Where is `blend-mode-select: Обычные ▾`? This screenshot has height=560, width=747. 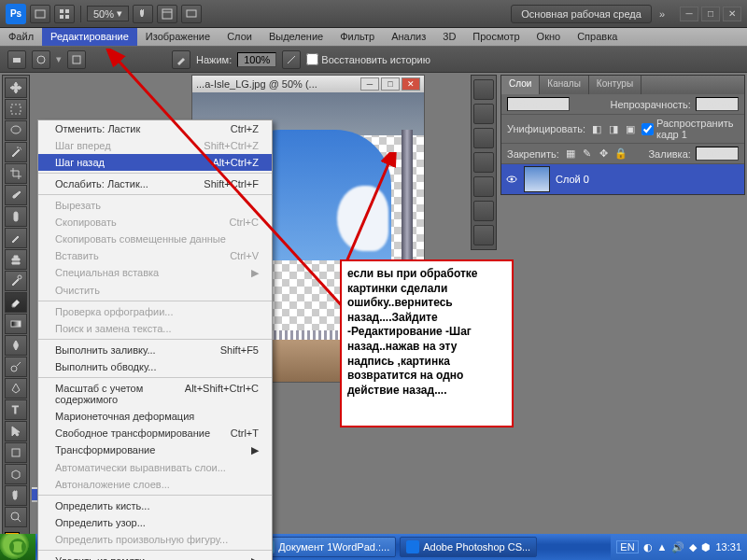
blend-mode-select: Обычные ▾ is located at coordinates (538, 105).